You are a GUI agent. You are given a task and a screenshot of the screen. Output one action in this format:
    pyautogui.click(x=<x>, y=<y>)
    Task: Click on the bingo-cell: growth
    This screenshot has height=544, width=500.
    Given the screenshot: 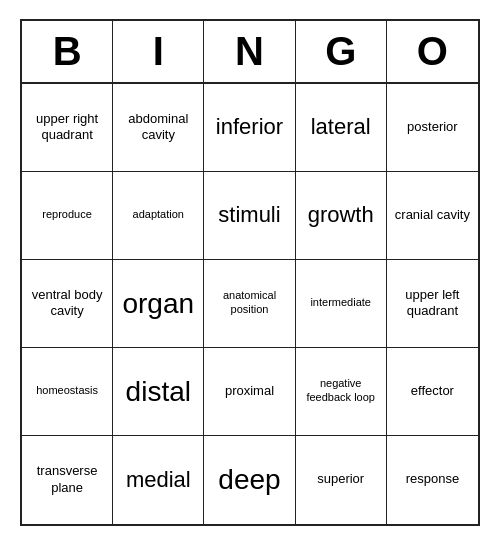 What is the action you would take?
    pyautogui.click(x=342, y=216)
    